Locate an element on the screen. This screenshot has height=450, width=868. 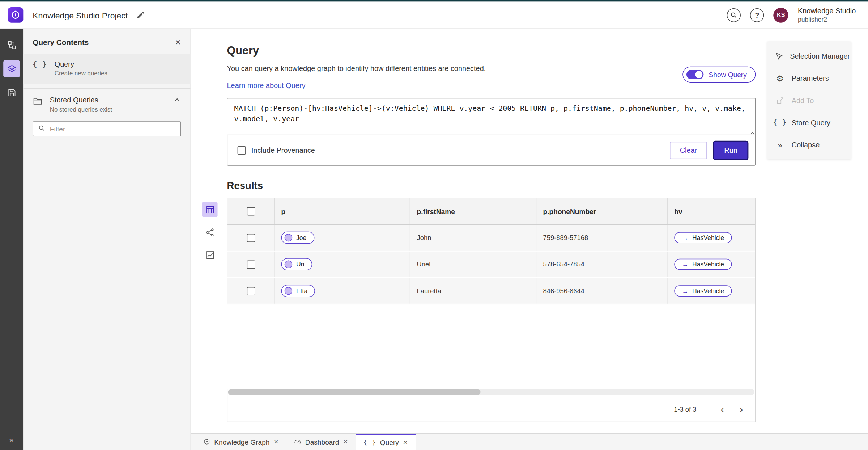
query-editor-container: MATCH (p:Person)-[hv:HasVehicle]->(v:Veh… is located at coordinates (492, 132).